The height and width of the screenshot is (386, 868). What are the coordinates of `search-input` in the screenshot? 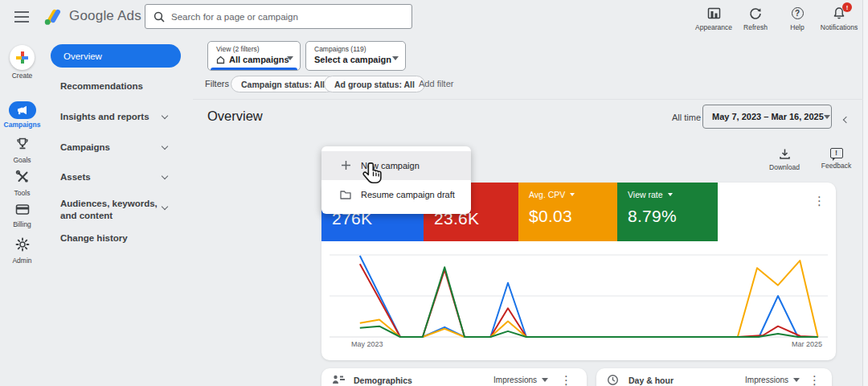 It's located at (288, 17).